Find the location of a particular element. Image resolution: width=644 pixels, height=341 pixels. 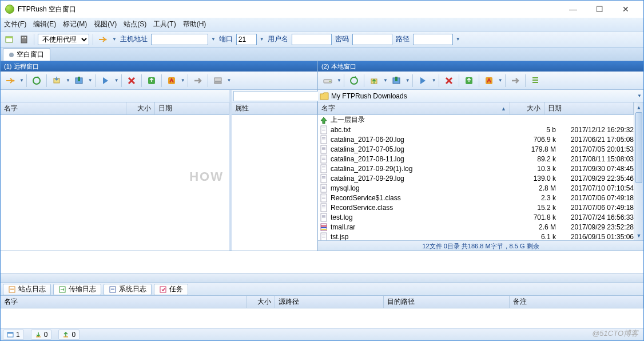

remote-side-path-input is located at coordinates (279, 96).